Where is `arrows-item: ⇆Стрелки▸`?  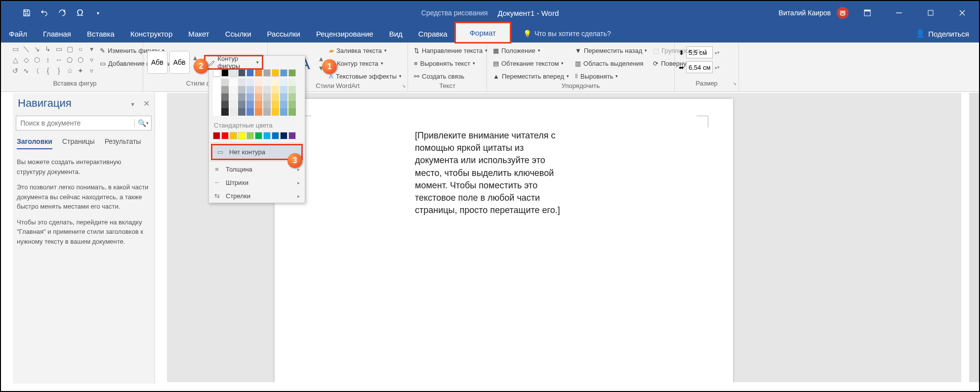
arrows-item: ⇆Стрелки▸ is located at coordinates (257, 196).